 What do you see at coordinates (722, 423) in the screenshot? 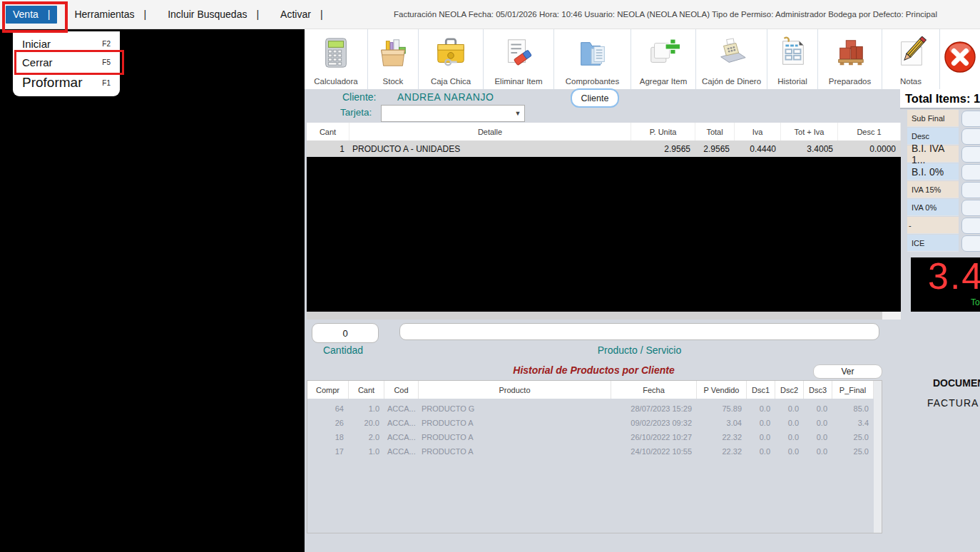
I see `history-cell-p-vendido: 3.04` at bounding box center [722, 423].